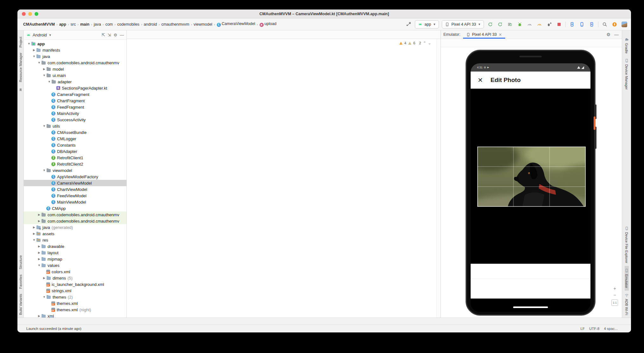  What do you see at coordinates (75, 56) in the screenshot?
I see `tree-item: ▼java` at bounding box center [75, 56].